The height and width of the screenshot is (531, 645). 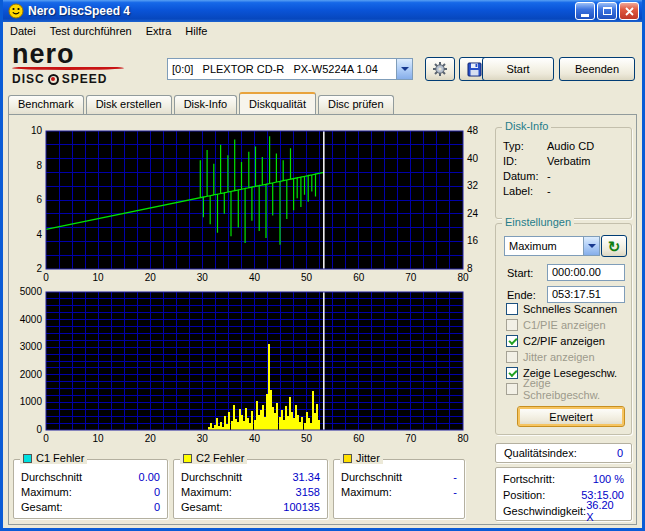 What do you see at coordinates (46, 104) in the screenshot?
I see `tab-benchmark: Benchmark` at bounding box center [46, 104].